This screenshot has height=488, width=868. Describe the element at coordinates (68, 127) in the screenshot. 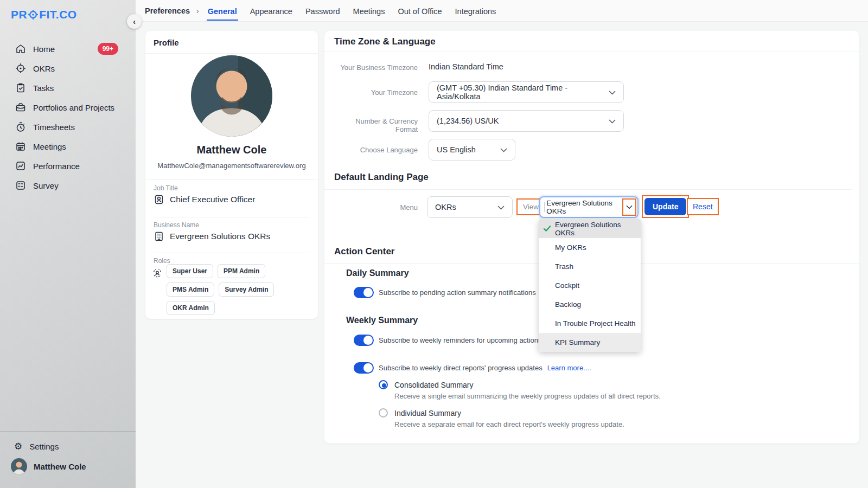

I see `sidebar-item-timesheets: Timesheets` at that location.